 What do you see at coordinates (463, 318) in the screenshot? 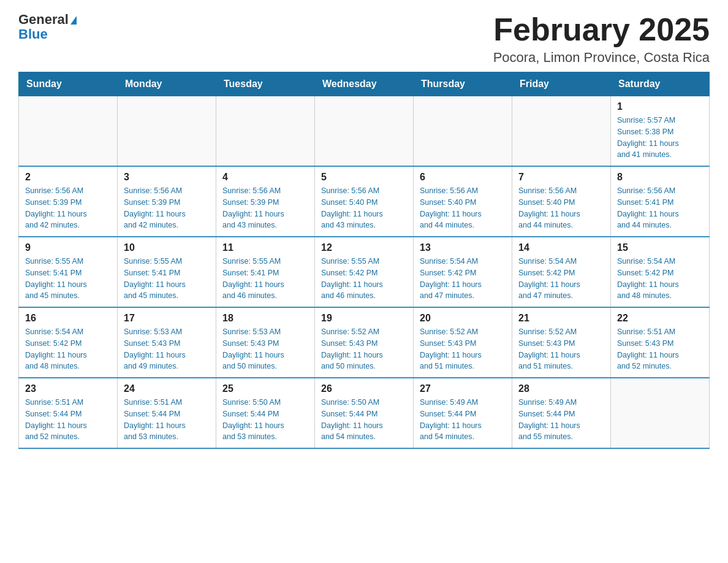
I see `day-number: 20` at bounding box center [463, 318].